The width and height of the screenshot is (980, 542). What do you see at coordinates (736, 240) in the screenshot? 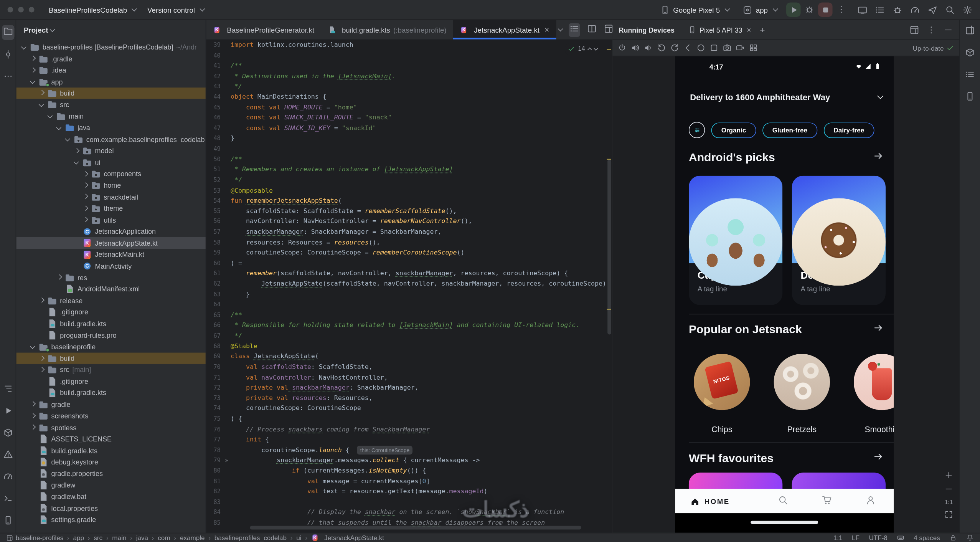
I see `snack-card: CupcakeA tag line` at bounding box center [736, 240].